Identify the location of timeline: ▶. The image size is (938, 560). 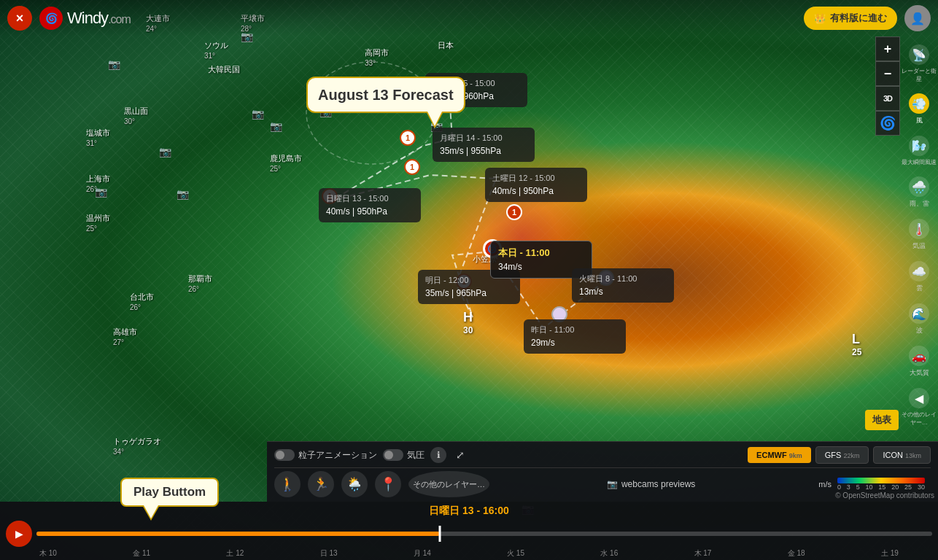
(469, 534).